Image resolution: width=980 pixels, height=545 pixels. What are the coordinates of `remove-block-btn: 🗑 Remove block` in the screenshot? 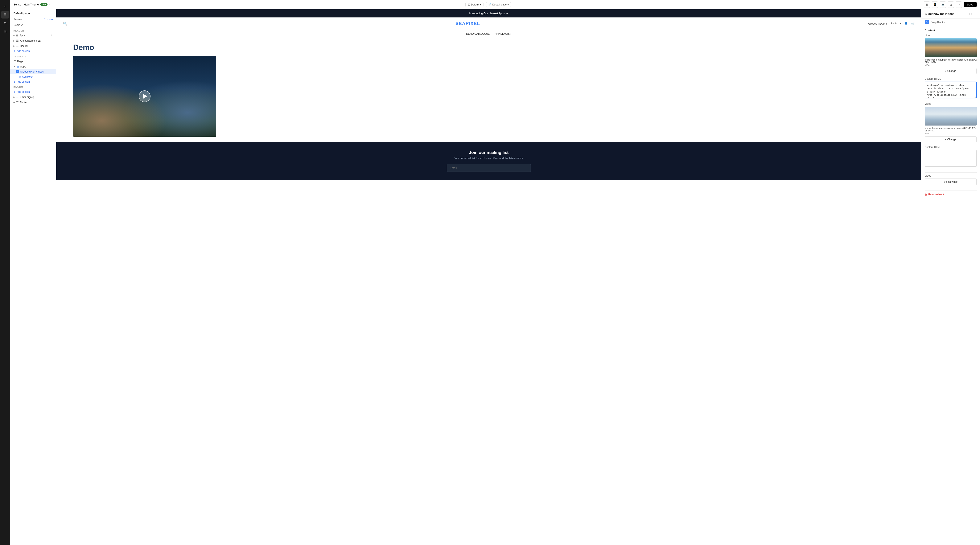 It's located at (951, 194).